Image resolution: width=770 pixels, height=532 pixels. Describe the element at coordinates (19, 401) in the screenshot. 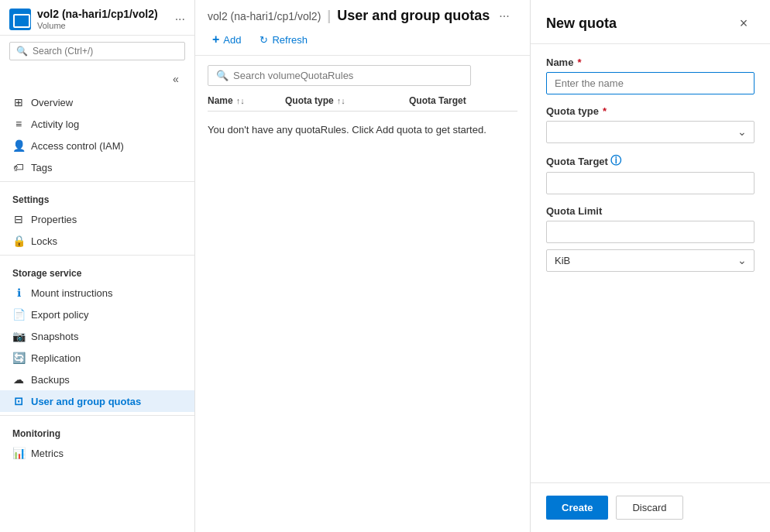

I see `quotas-icon: ⊡` at that location.